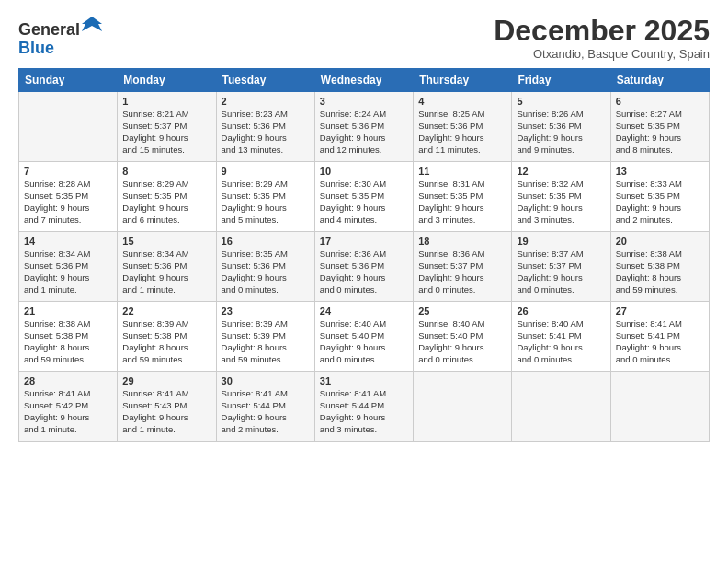 This screenshot has height=563, width=728. What do you see at coordinates (266, 272) in the screenshot?
I see `cell-text: Sunrise: 8:35 AMSunset: 5:36 PMDaylight:…` at bounding box center [266, 272].